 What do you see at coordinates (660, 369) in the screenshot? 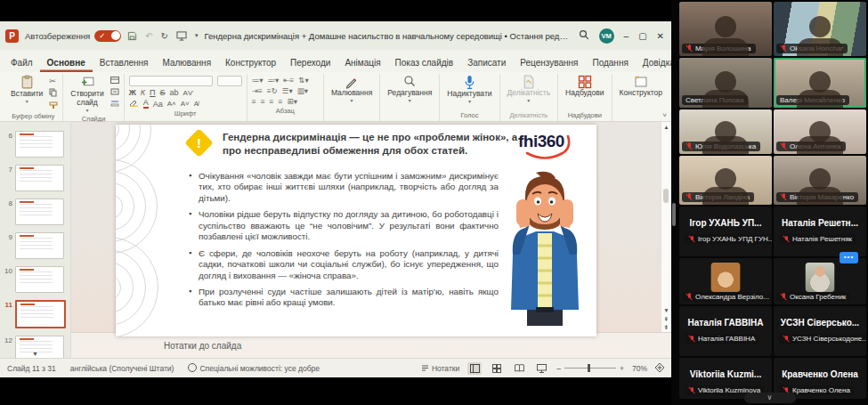
I see `fit-slide-icon` at bounding box center [660, 369].